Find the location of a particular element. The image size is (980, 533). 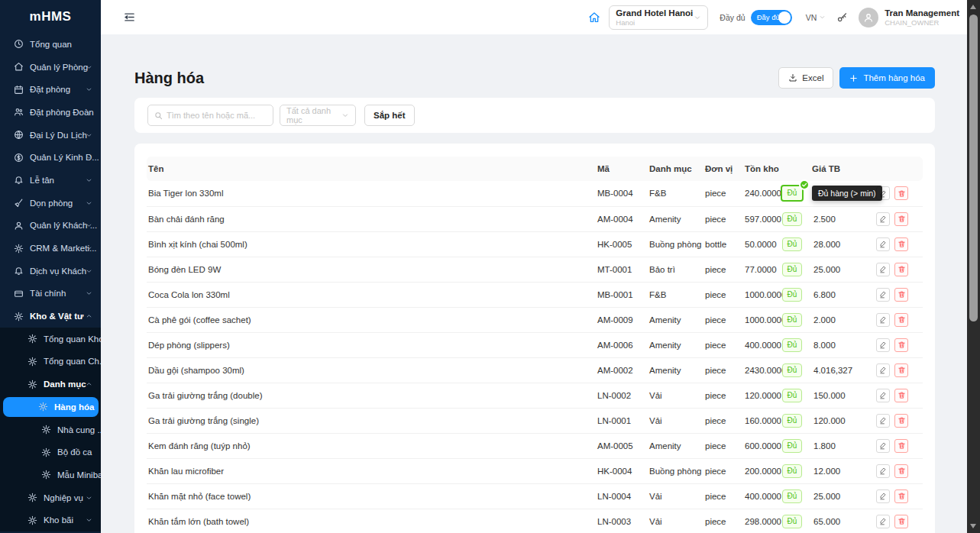

topbar: Grand Hotel Hanoi Hanoi Đầy đủ Đầy đủ VN is located at coordinates (534, 17).